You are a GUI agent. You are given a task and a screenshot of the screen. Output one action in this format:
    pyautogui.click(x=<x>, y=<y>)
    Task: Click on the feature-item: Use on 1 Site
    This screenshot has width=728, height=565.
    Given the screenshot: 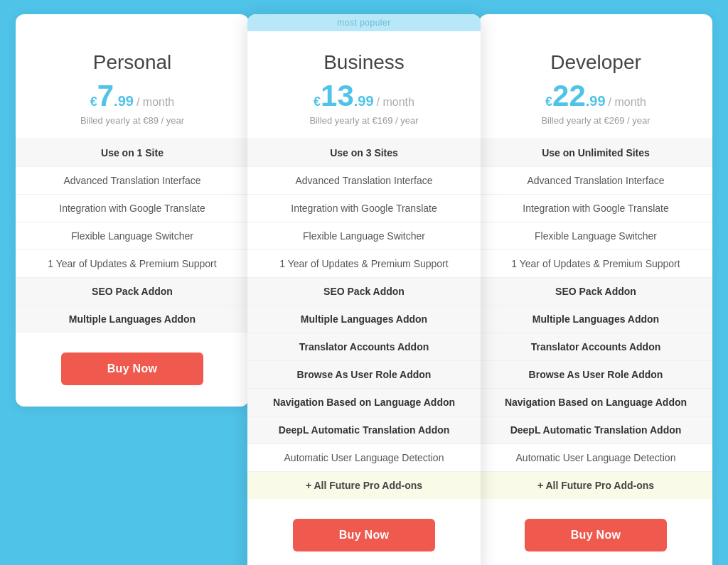 What is the action you would take?
    pyautogui.click(x=132, y=152)
    